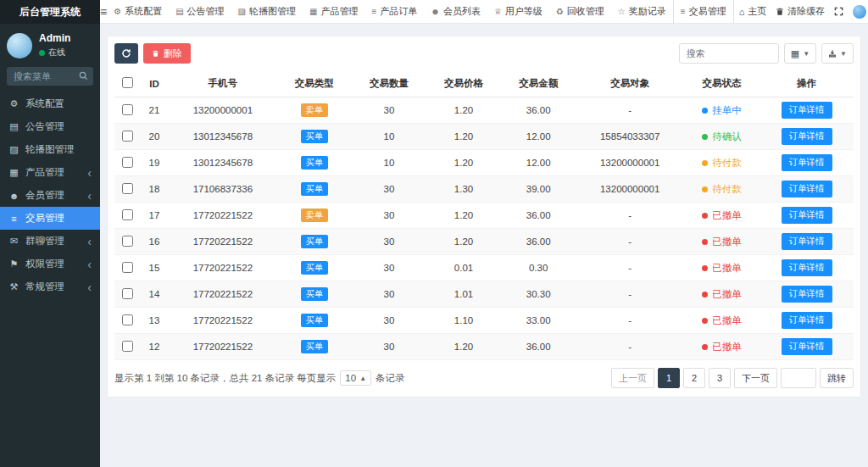  I want to click on cell-price: 1.20, so click(464, 215).